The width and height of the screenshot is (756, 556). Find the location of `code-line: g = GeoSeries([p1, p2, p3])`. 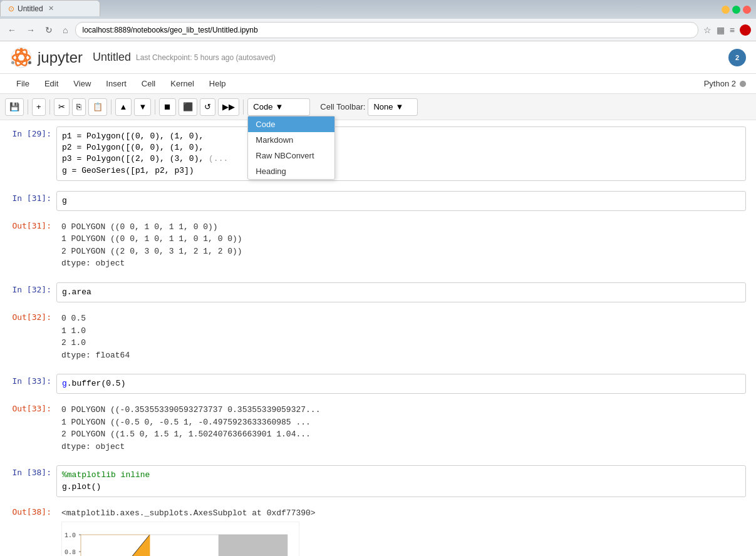

code-line: g = GeoSeries([p1, p2, p3]) is located at coordinates (401, 171).